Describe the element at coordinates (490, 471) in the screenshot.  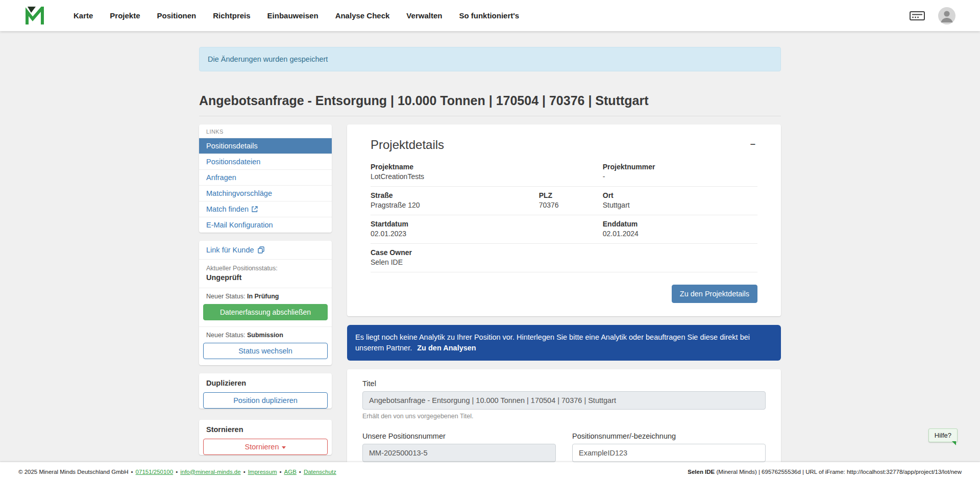
I see `footer: © 2025 Mineral Minds Deutschland GmbH • …` at that location.